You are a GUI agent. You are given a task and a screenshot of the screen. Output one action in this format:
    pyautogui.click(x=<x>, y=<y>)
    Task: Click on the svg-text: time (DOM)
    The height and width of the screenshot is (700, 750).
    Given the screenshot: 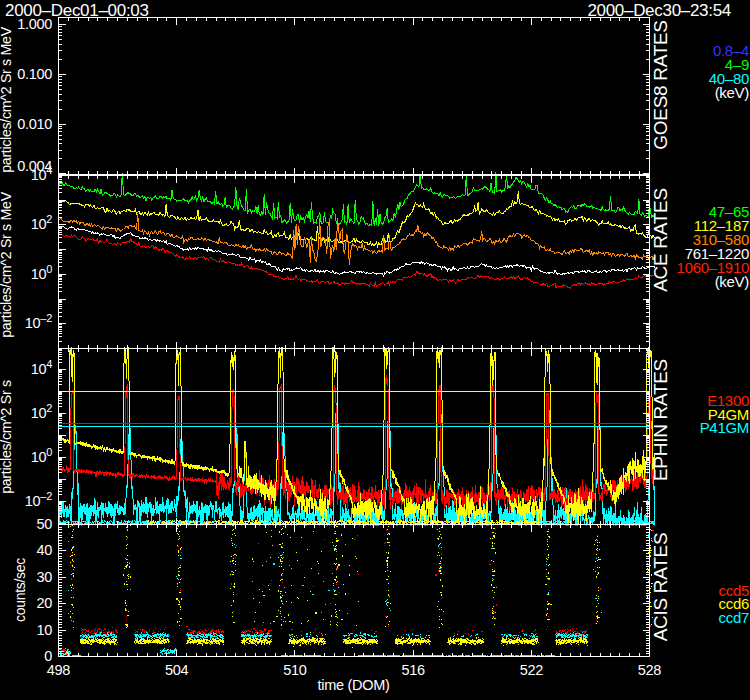 What is the action you would take?
    pyautogui.click(x=354, y=685)
    